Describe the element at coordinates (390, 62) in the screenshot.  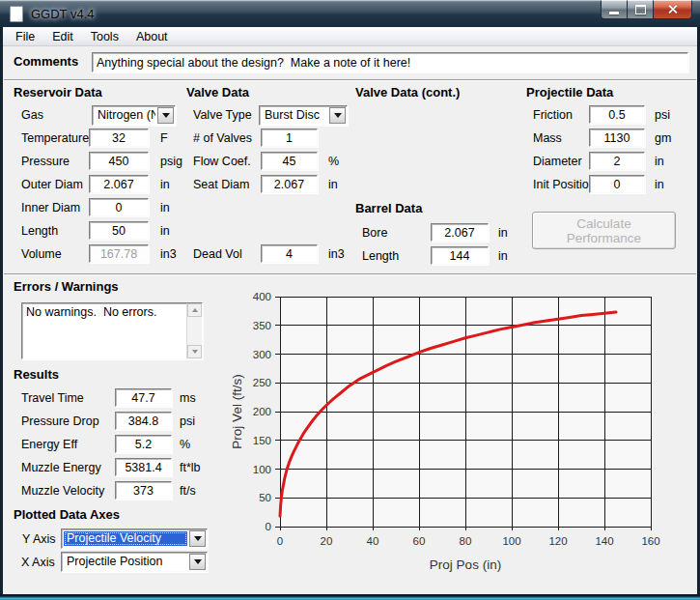
I see `comments-input` at that location.